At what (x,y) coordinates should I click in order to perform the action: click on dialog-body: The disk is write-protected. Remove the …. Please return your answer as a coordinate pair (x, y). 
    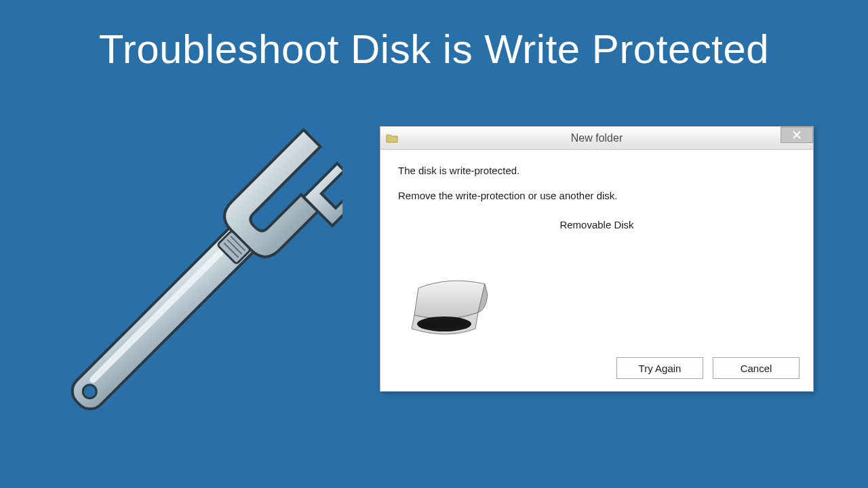
    Looking at the image, I should click on (597, 190).